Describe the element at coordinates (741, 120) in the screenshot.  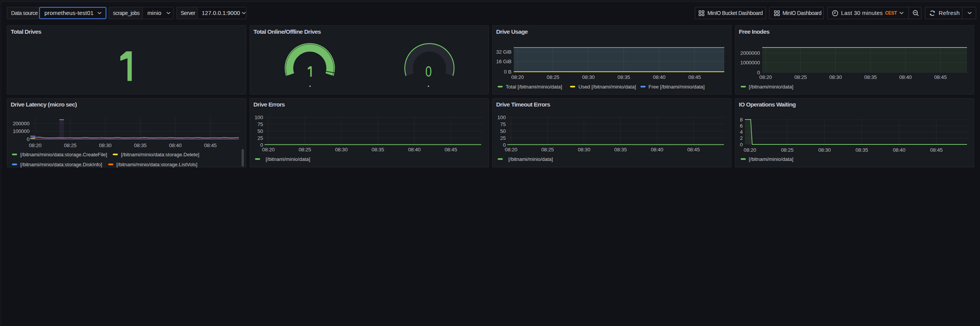
I see `svg-text: 8` at that location.